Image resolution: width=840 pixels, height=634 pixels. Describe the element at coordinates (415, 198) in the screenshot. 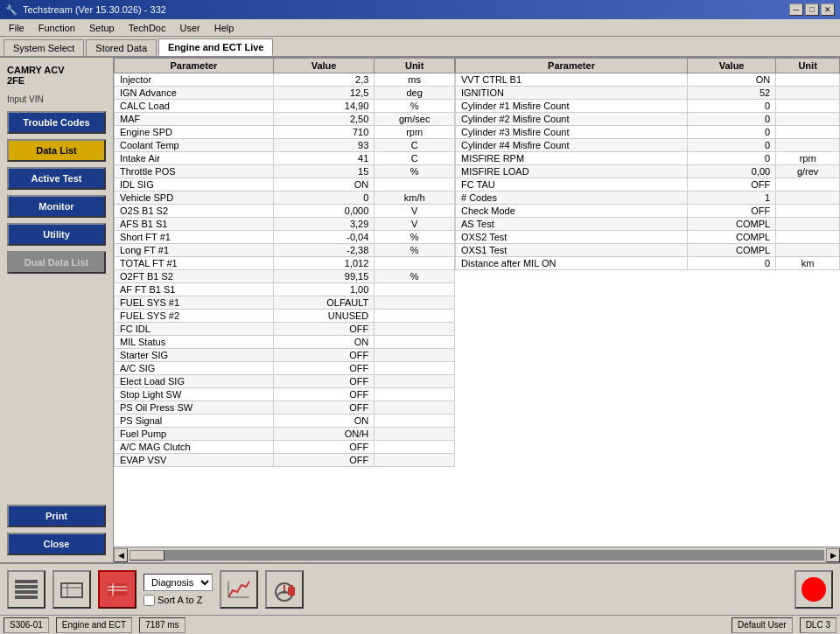

I see `left-unit-cell: km/h` at that location.